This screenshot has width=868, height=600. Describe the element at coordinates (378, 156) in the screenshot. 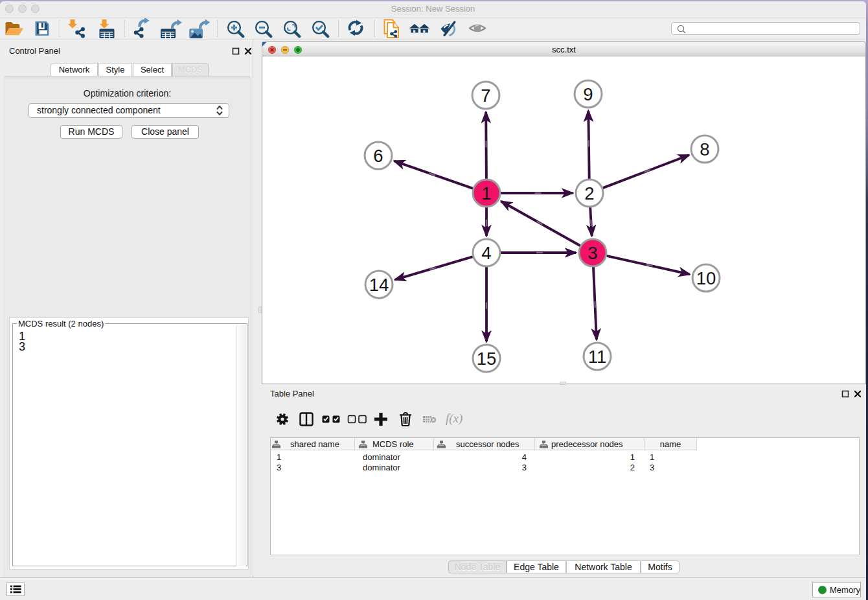

I see `svg-text: 6` at that location.